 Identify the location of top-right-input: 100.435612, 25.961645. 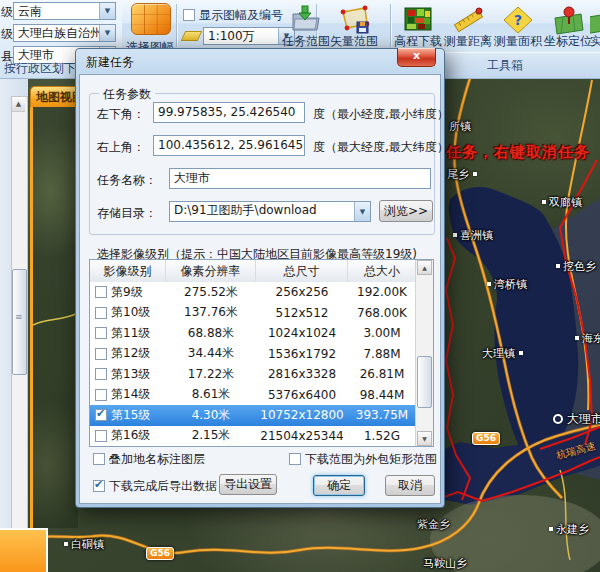
(229, 146).